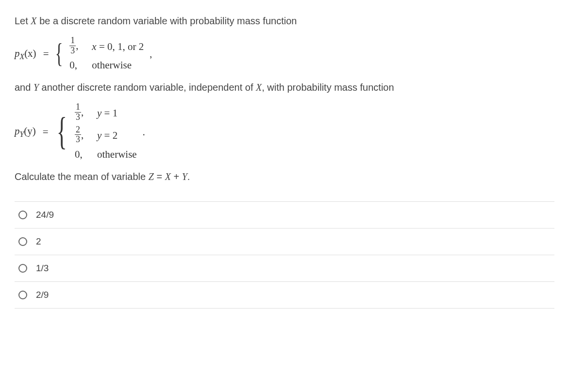 The width and height of the screenshot is (569, 392). I want to click on option-1: 24/9, so click(284, 215).